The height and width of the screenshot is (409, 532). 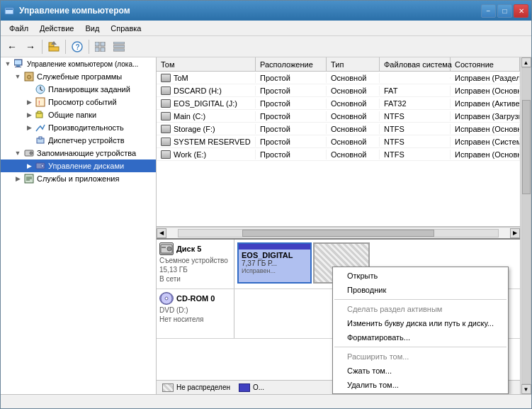 What do you see at coordinates (89, 89) in the screenshot?
I see `scheduler-label: Планировщик заданий` at bounding box center [89, 89].